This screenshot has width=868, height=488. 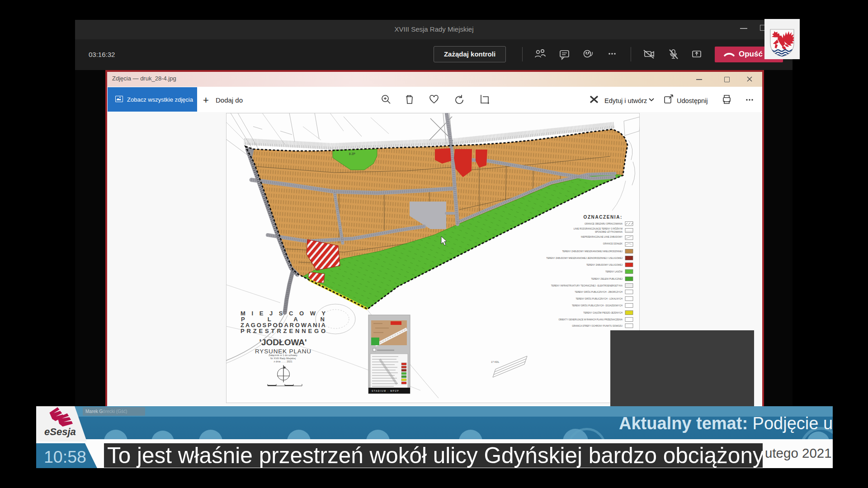 I want to click on svg-text:TERENY DRÓG PUBLICZNYCH - LOKA: TERENY DRÓG PUBLICZNYCH - LOKALNYCH, so click(x=599, y=299).